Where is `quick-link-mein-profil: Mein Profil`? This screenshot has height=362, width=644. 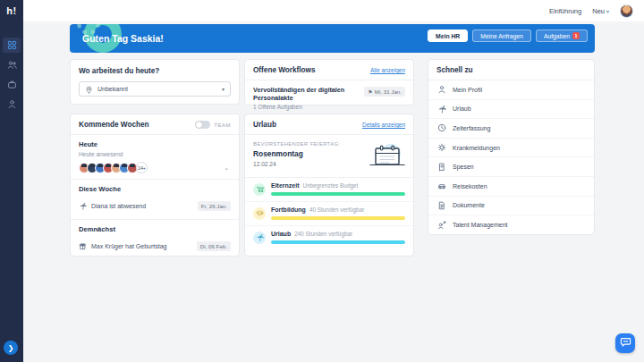
quick-link-mein-profil: Mein Profil is located at coordinates (512, 90).